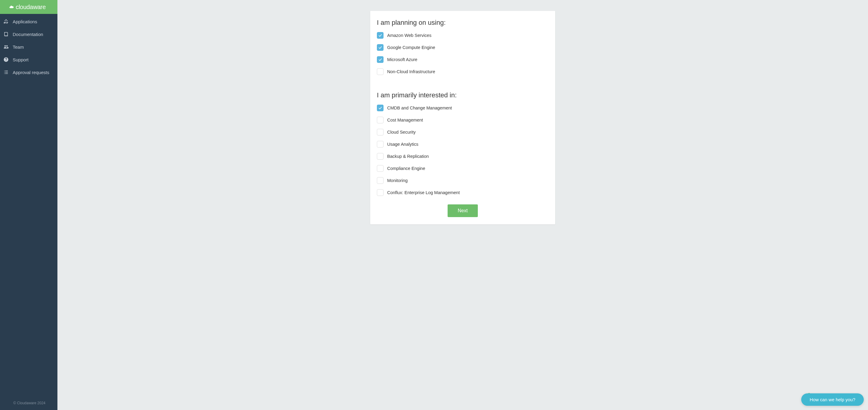 The height and width of the screenshot is (410, 868). What do you see at coordinates (411, 71) in the screenshot?
I see `option-label: Non-Cloud Infrastructure` at bounding box center [411, 71].